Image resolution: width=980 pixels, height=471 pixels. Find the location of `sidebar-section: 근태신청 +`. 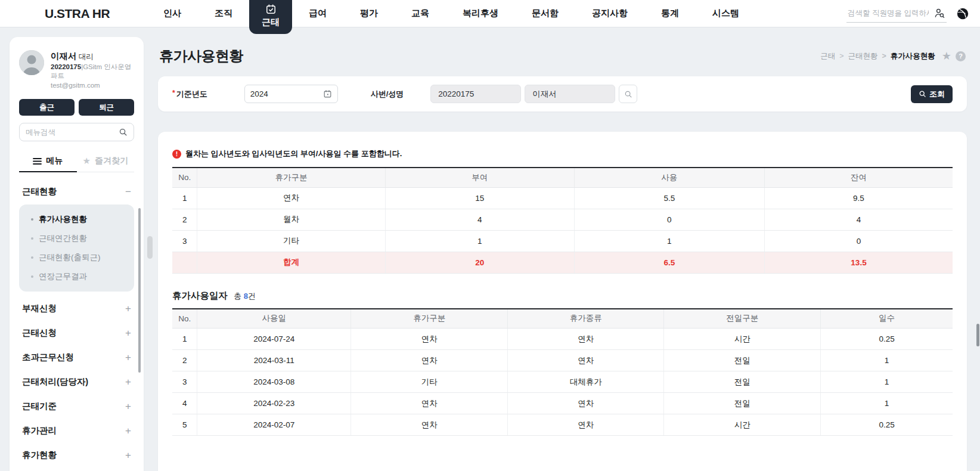

sidebar-section: 근태신청 + is located at coordinates (76, 333).